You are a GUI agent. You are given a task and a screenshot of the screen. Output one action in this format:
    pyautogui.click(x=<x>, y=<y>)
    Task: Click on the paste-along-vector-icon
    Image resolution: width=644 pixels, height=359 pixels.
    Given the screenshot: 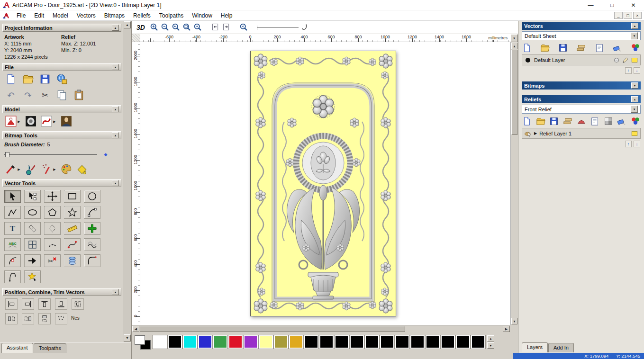 What is the action you would take?
    pyautogui.click(x=52, y=244)
    